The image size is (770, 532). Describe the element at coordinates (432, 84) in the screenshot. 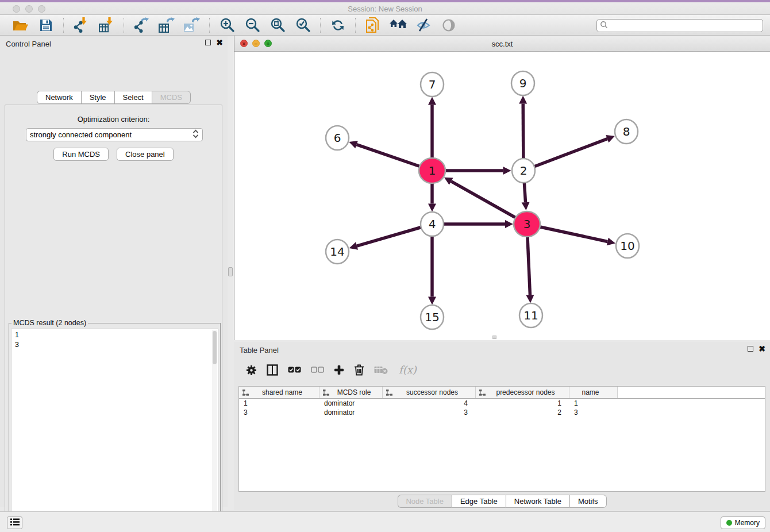

I see `graph-node-7: 7` at that location.